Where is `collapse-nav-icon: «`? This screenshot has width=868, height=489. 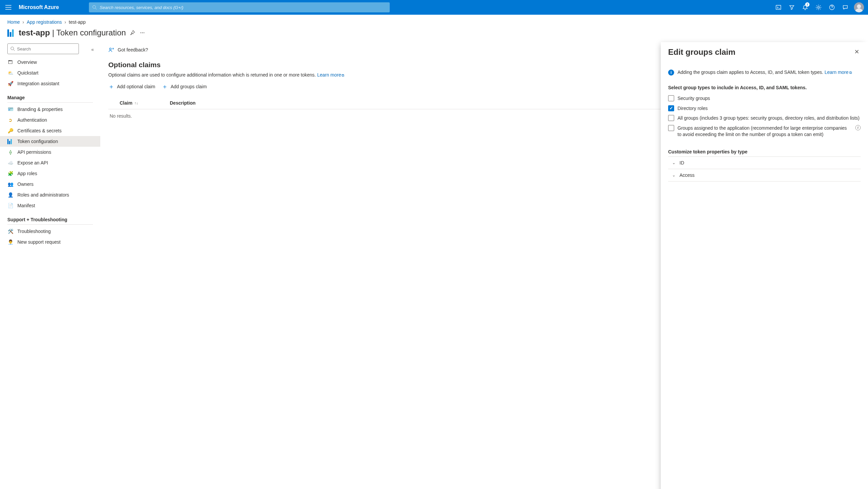 collapse-nav-icon: « is located at coordinates (93, 50).